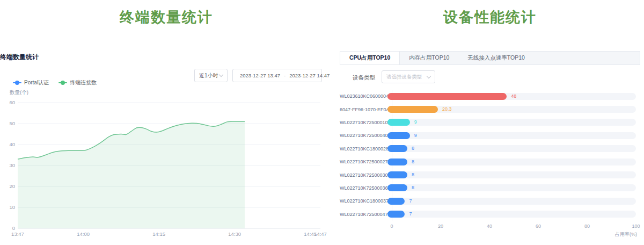 The width and height of the screenshot is (644, 245). I want to click on y-tick-label: 40, so click(12, 144).